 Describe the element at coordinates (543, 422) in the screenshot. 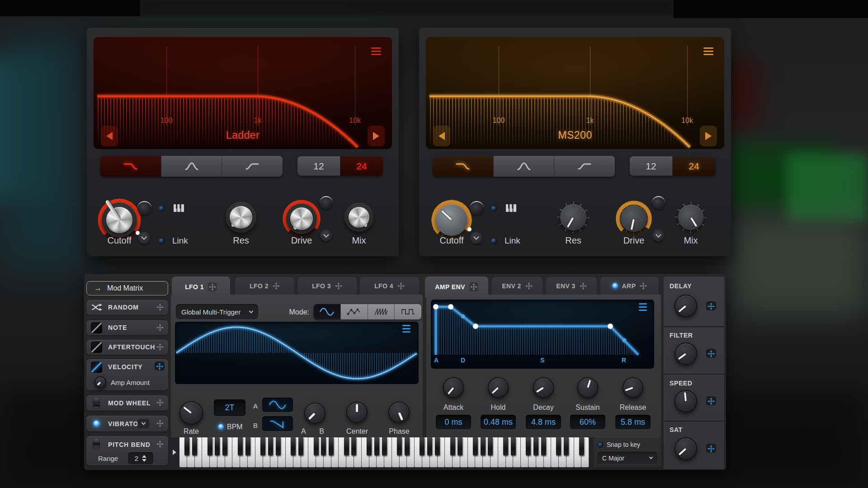

I see `decay-value-box: 4.8 ms` at that location.